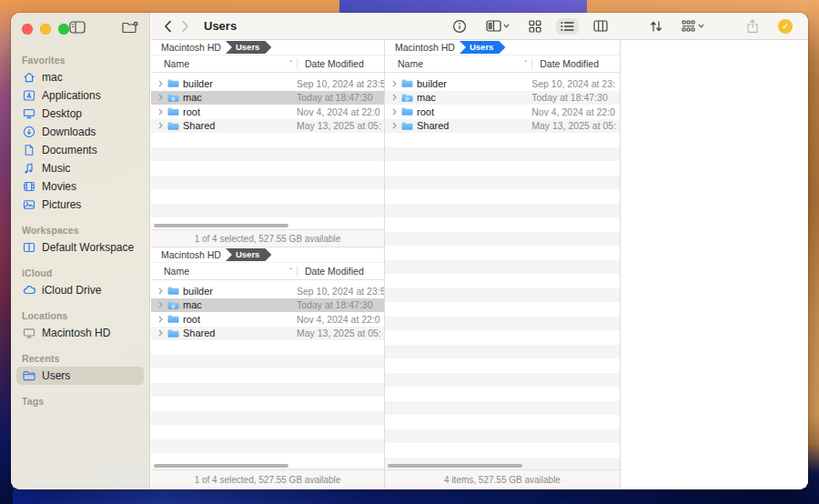  Describe the element at coordinates (693, 25) in the screenshot. I see `group-by-button` at that location.